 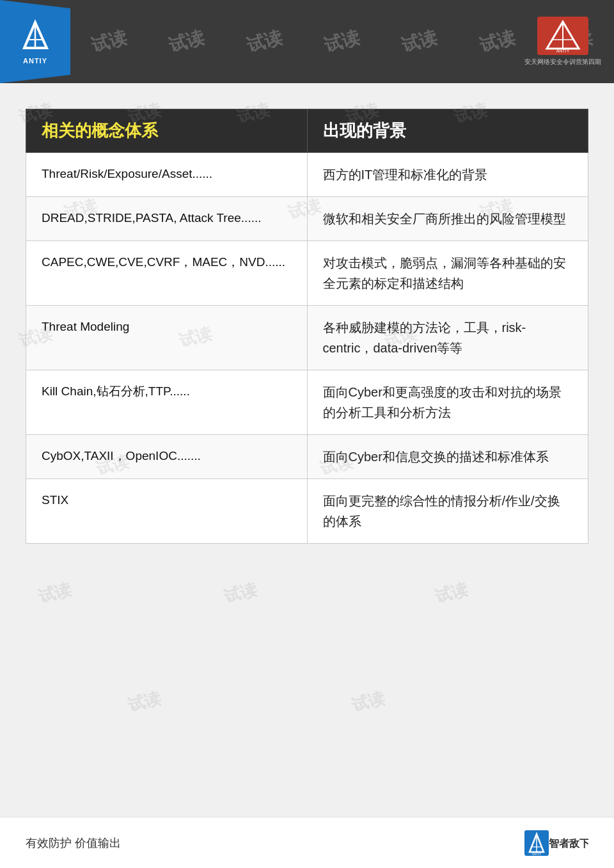 What do you see at coordinates (307, 338) in the screenshot?
I see `table-row: Threat Modeling各种威胁建模的方法论，工具，risk-centri…` at bounding box center [307, 338].